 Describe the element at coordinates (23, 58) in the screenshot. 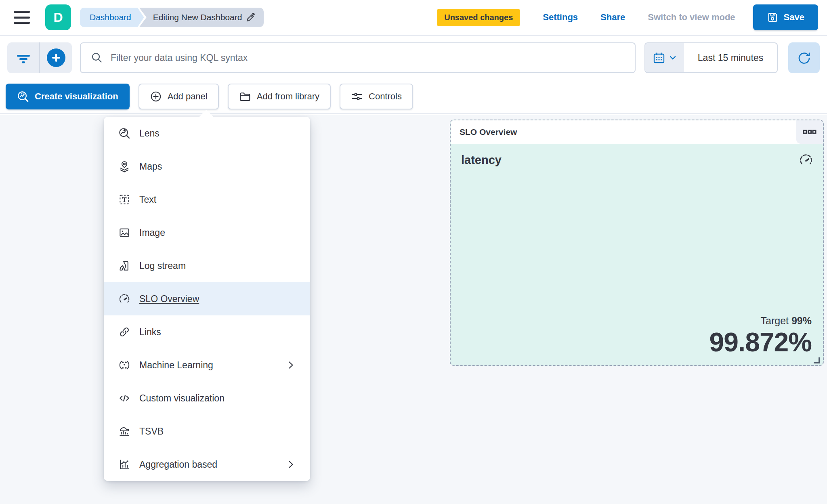

I see `filter-icon` at that location.